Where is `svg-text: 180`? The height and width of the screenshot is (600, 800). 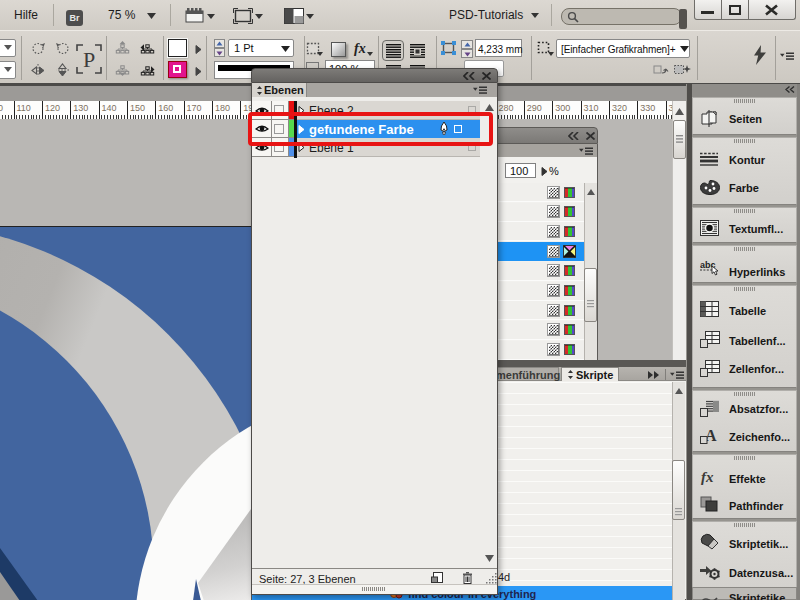 svg-text: 180 is located at coordinates (222, 108).